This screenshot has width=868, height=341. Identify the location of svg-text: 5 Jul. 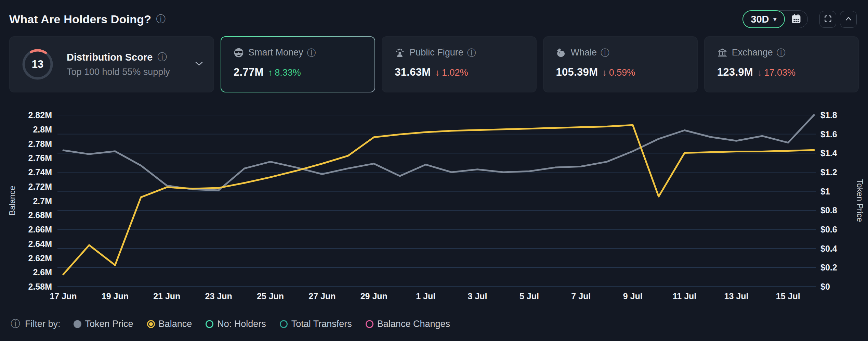
(529, 296).